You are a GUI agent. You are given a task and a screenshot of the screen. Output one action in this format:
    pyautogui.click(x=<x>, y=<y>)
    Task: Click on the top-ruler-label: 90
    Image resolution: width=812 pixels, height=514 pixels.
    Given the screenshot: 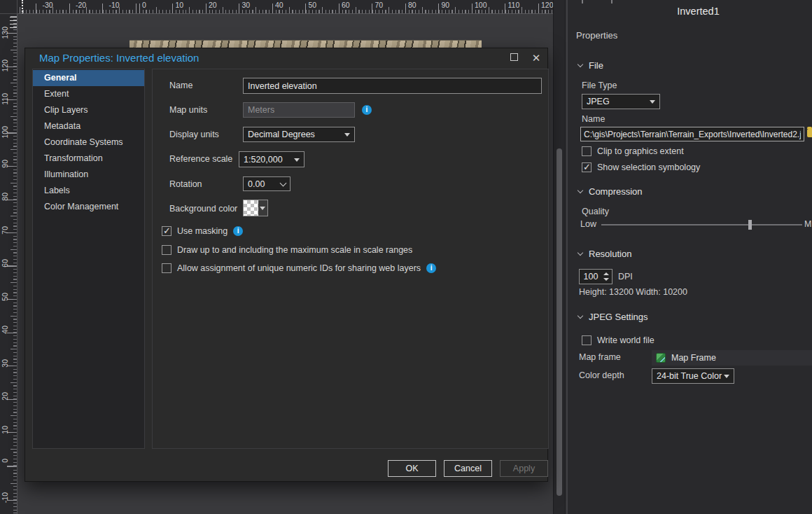 What is the action you would take?
    pyautogui.click(x=446, y=5)
    